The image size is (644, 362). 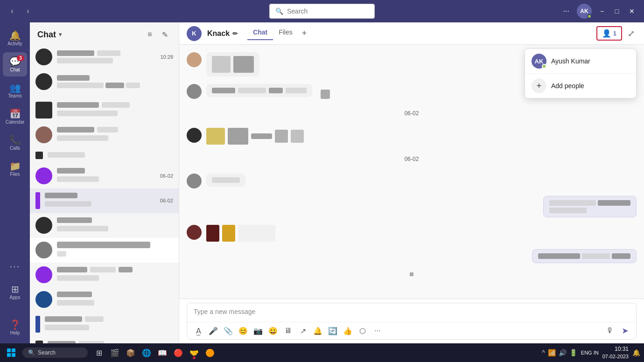 What do you see at coordinates (322, 11) in the screenshot?
I see `search-box: 🔍` at bounding box center [322, 11].